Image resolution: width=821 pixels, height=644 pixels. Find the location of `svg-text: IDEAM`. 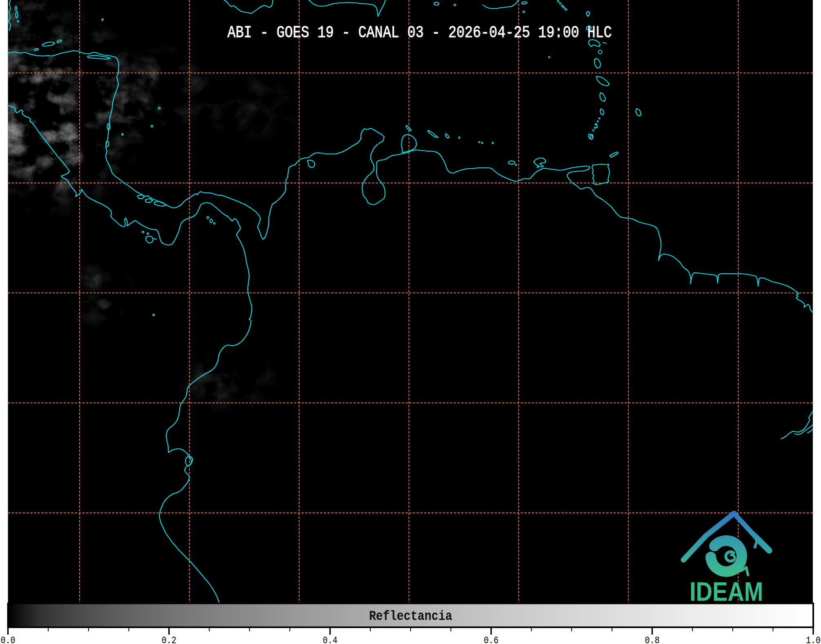

svg-text: IDEAM is located at coordinates (726, 591).